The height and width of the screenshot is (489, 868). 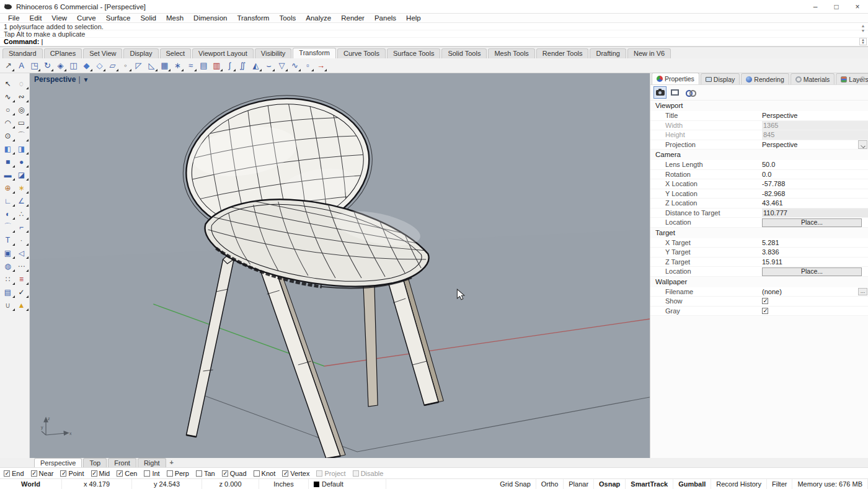 I want to click on osnap-toggle: Knot, so click(x=265, y=473).